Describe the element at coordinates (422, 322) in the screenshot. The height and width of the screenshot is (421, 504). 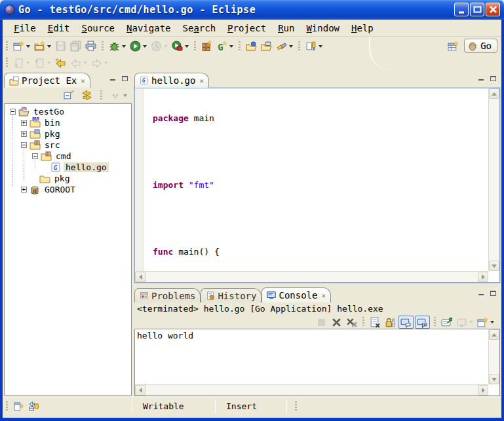
I see `show-on-stderr-button` at that location.